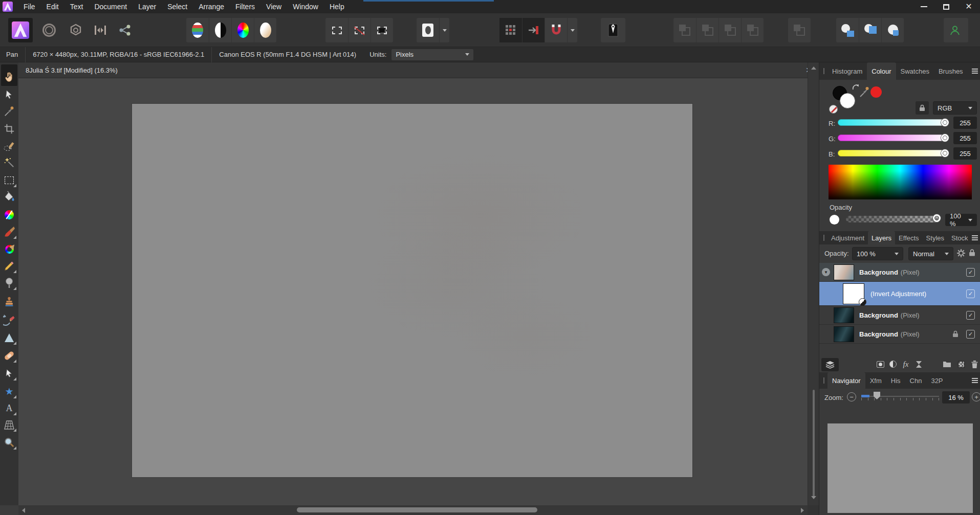 The width and height of the screenshot is (980, 515). Describe the element at coordinates (900, 315) in the screenshot. I see `layer-row-background-middle: Background (Pixel) ✓` at that location.